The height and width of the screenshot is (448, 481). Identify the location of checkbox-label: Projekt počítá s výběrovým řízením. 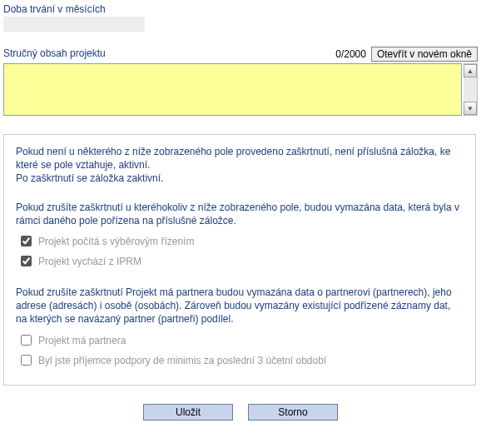
(117, 241).